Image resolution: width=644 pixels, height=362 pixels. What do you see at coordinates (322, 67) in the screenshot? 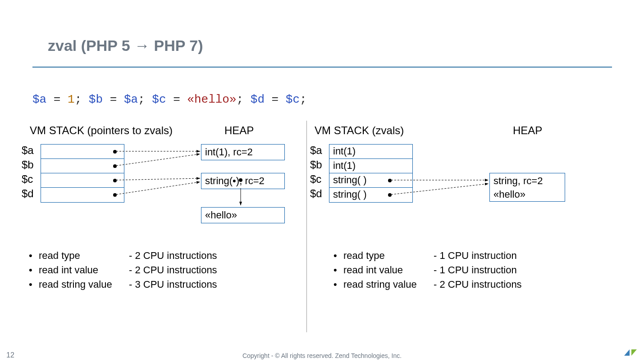
I see `title-underline` at bounding box center [322, 67].